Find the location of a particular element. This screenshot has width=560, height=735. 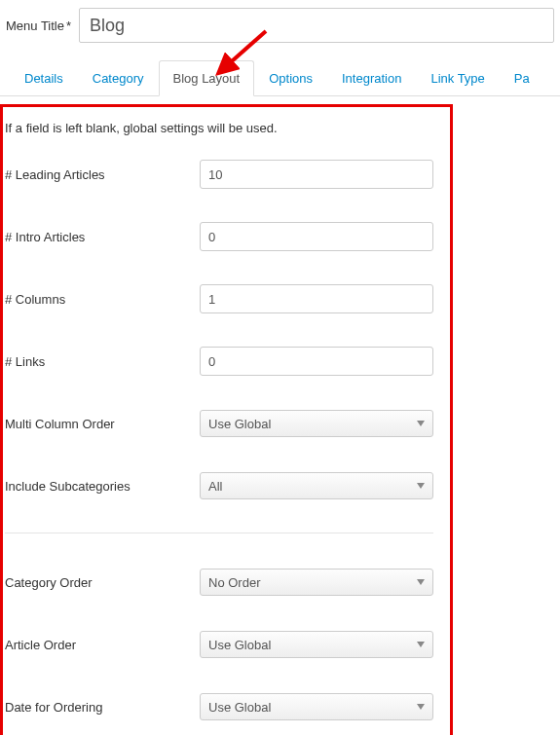

multi-column-order-label: Multi Column Order is located at coordinates (102, 424).